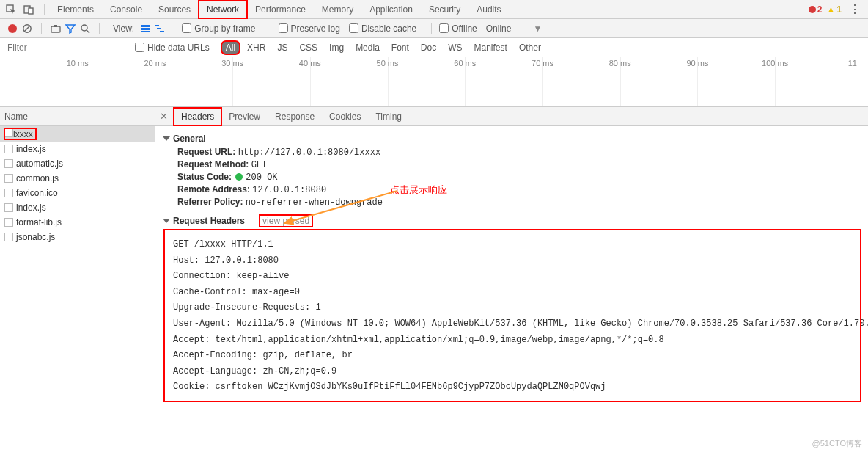 This screenshot has width=868, height=455. What do you see at coordinates (172, 48) in the screenshot?
I see `hide-data-urls-checkbox: Hide data URLs` at bounding box center [172, 48].